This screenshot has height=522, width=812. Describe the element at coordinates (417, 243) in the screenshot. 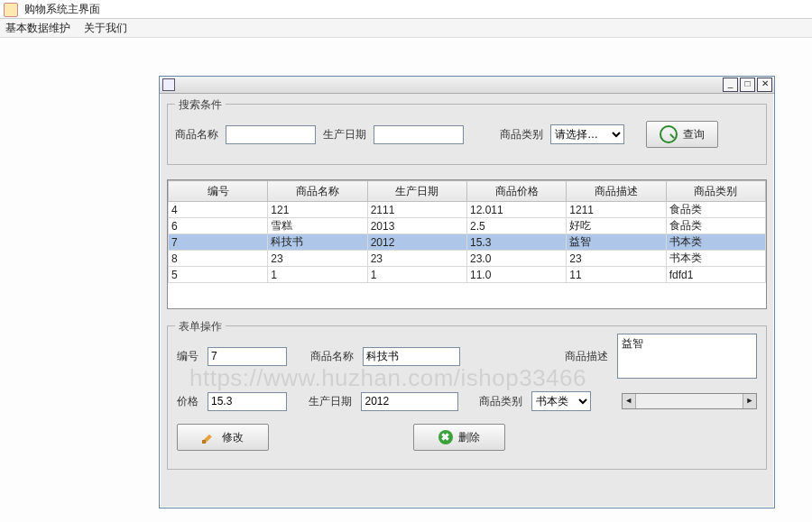

I see `table-cell: 2012` at that location.